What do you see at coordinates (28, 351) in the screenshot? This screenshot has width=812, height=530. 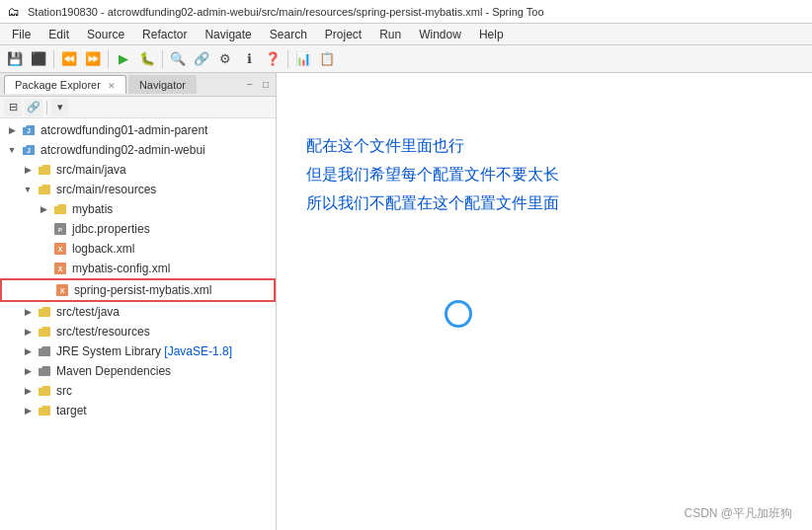 I see `tree-arrow-12: ▶` at bounding box center [28, 351].